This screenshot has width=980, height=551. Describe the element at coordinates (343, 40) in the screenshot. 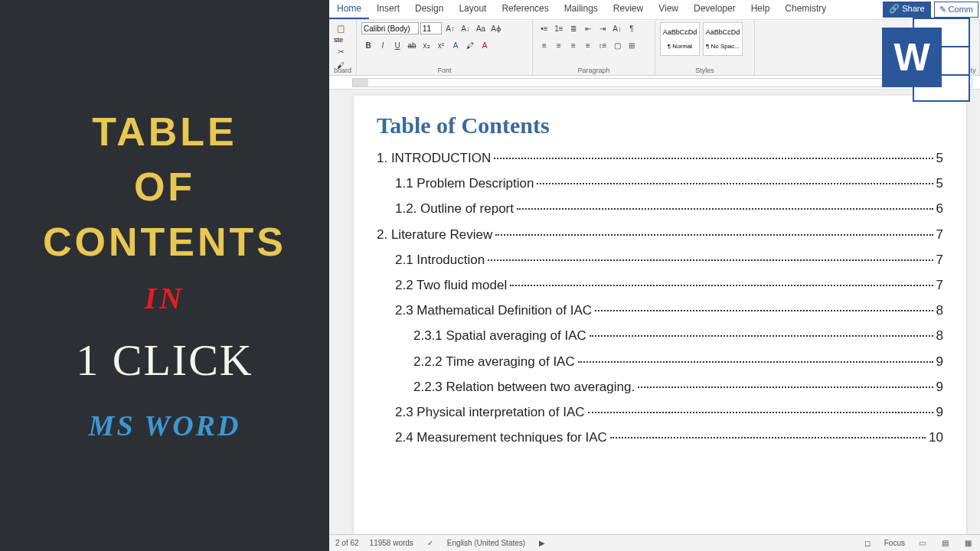

I see `paste-label: ste` at that location.